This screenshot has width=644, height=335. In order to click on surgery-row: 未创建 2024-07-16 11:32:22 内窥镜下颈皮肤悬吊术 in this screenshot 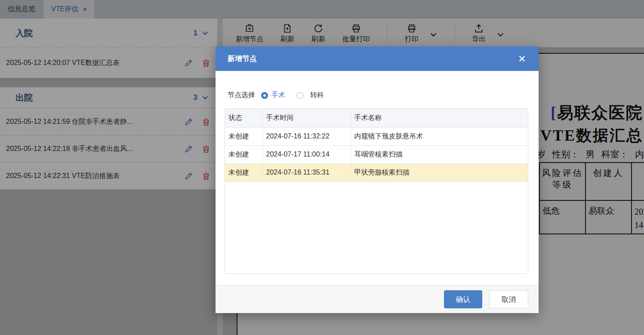, I will do `click(377, 136)`.